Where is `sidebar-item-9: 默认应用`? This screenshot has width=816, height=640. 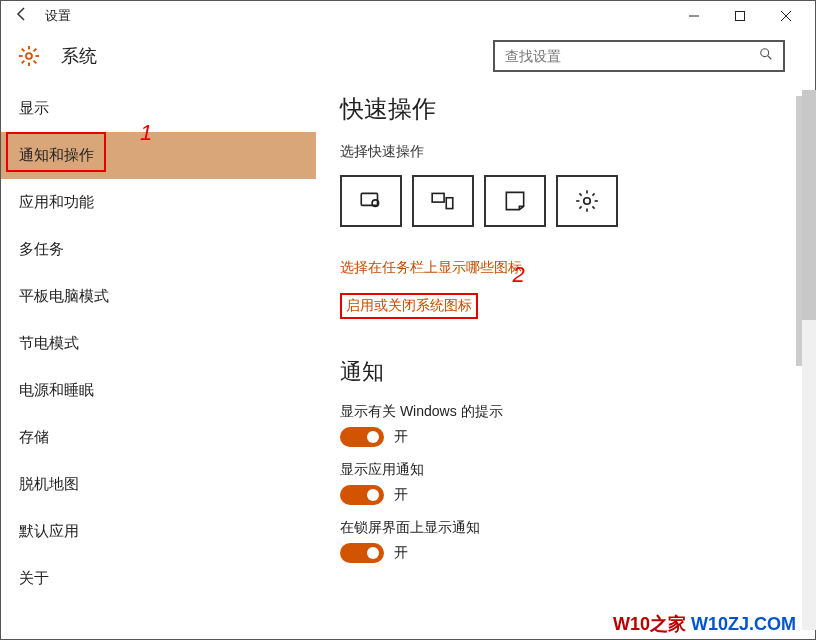
sidebar-item-9: 默认应用 is located at coordinates (158, 532).